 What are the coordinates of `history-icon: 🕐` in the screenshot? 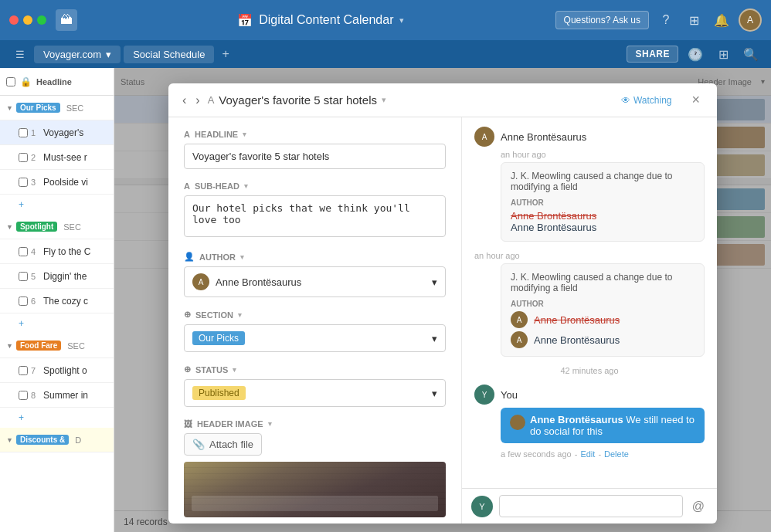 It's located at (695, 54).